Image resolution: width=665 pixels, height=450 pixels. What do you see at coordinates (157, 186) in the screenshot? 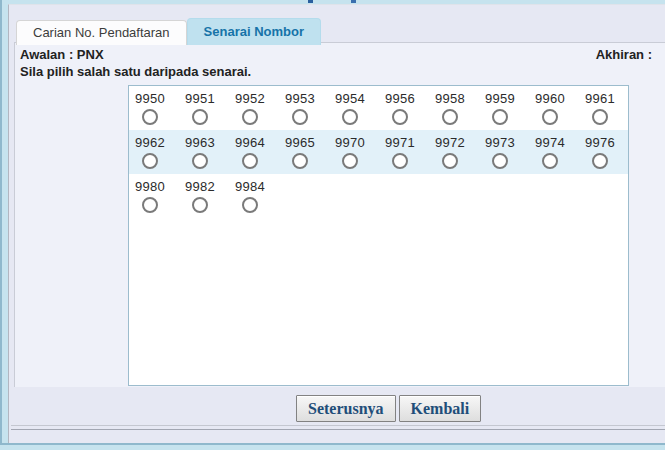
I see `number-label: 9980` at bounding box center [157, 186].